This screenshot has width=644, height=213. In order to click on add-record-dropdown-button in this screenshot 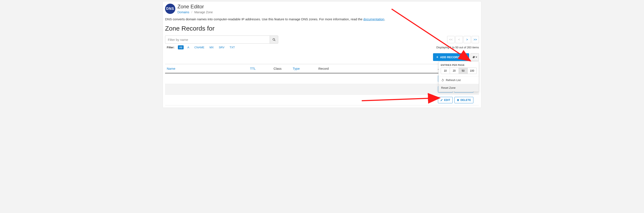, I will do `click(466, 57)`.